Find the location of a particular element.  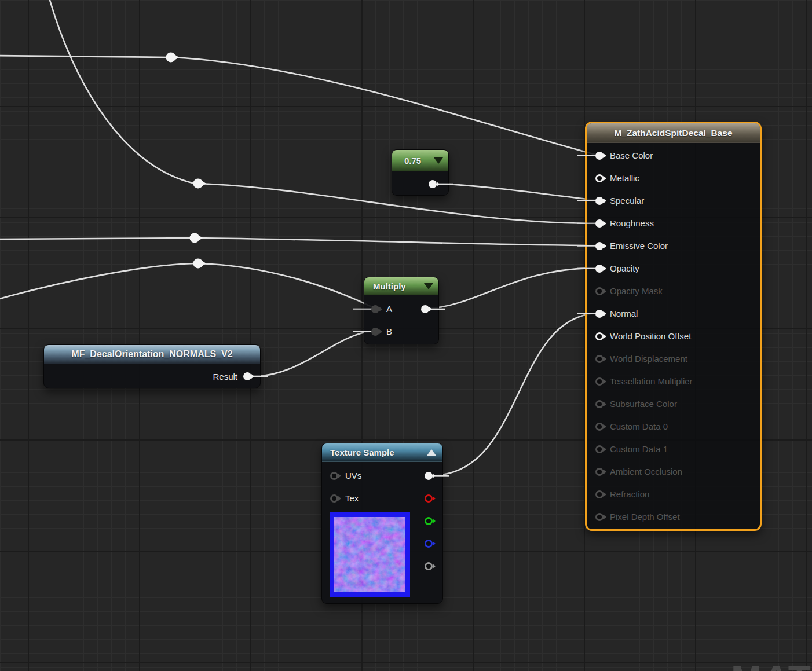

pin-row-tessellation-multiplier: Tessellation Multiplier is located at coordinates (673, 381).